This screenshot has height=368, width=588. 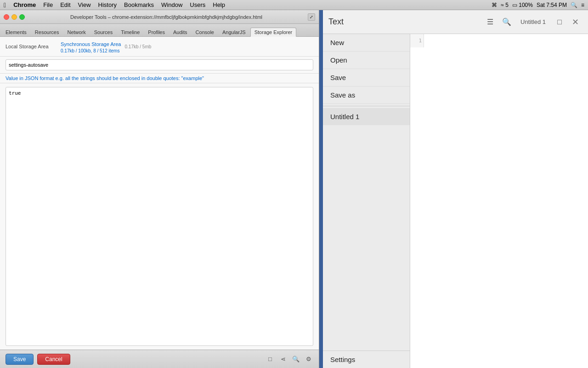 I want to click on sidebar-spacer, so click(x=367, y=238).